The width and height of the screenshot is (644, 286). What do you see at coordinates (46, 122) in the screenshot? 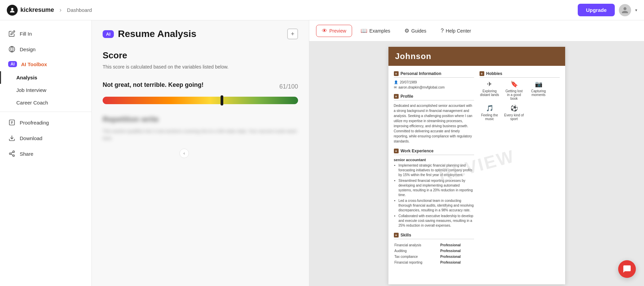
I see `sidebar-item-proofreading: Proofreading` at bounding box center [46, 122].